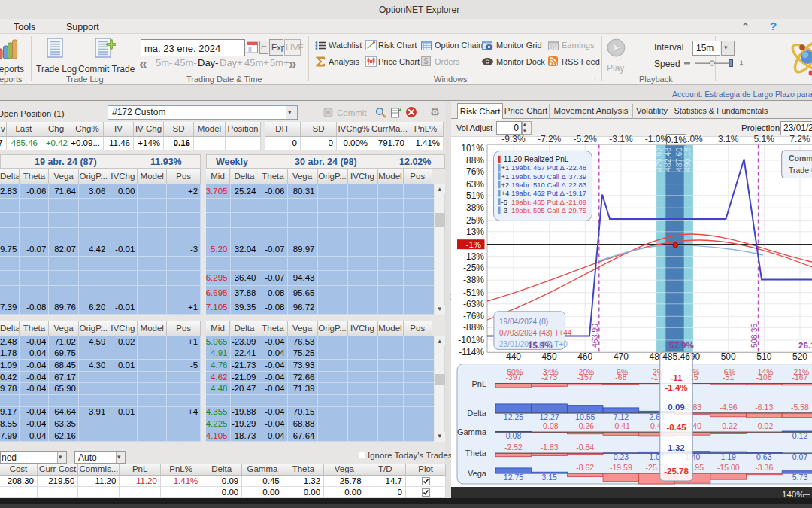 This screenshot has width=812, height=508. I want to click on svg-text: -19.17, so click(576, 193).